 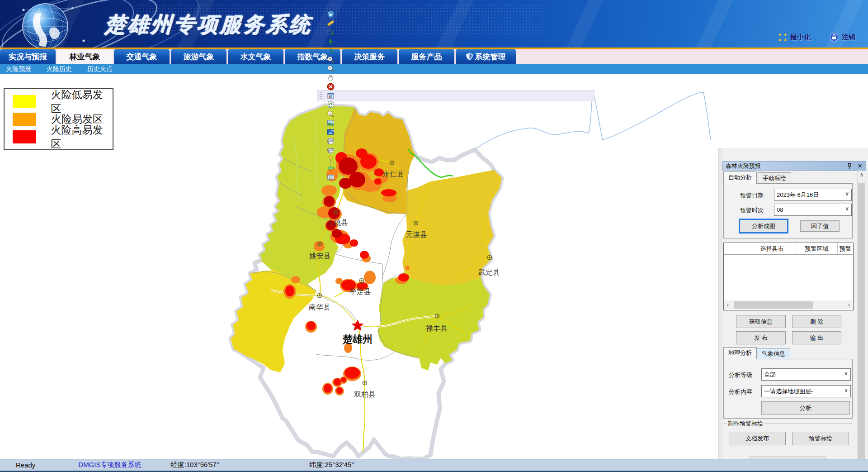 I want to click on zoom-in-icon, so click(x=330, y=60).